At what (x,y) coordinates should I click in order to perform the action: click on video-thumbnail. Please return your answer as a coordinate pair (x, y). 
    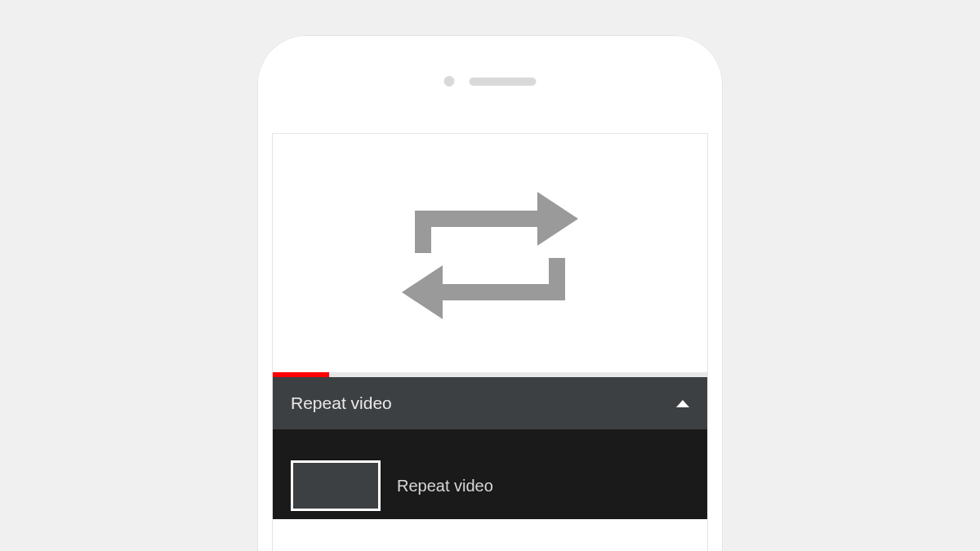
    Looking at the image, I should click on (336, 486).